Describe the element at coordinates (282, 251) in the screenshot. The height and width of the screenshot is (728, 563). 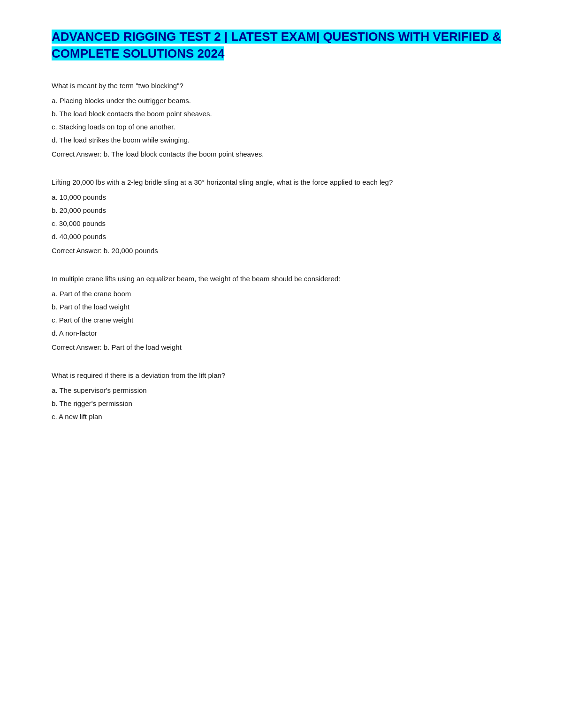
I see `correct-answer-2: Correct Answer: b. 20,000 pounds` at that location.